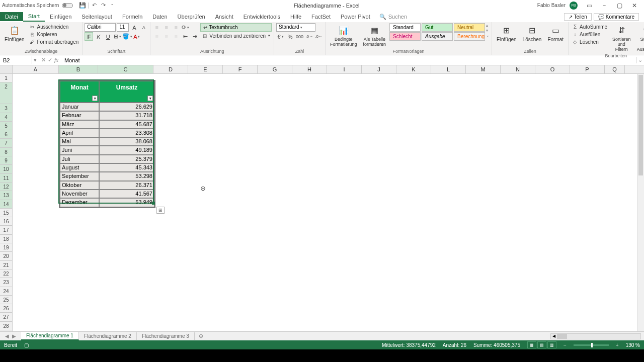 The height and width of the screenshot is (362, 644). Describe the element at coordinates (319, 36) in the screenshot. I see `decrease-decimal-icon: .0←` at that location.